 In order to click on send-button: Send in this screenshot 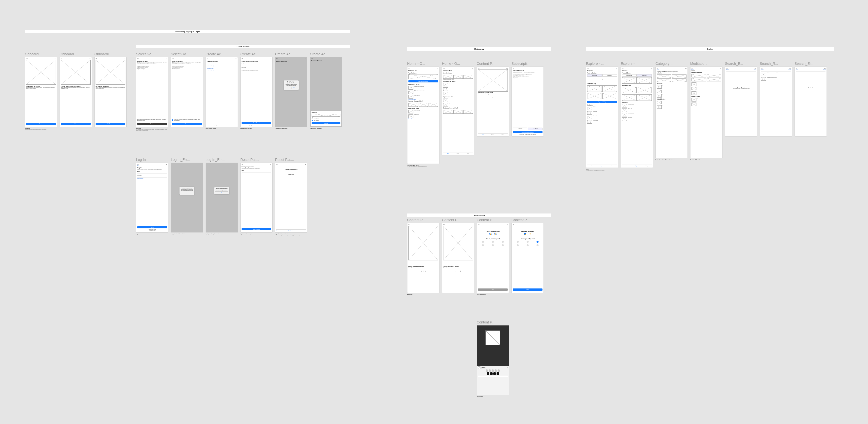, I will do `click(528, 290)`.